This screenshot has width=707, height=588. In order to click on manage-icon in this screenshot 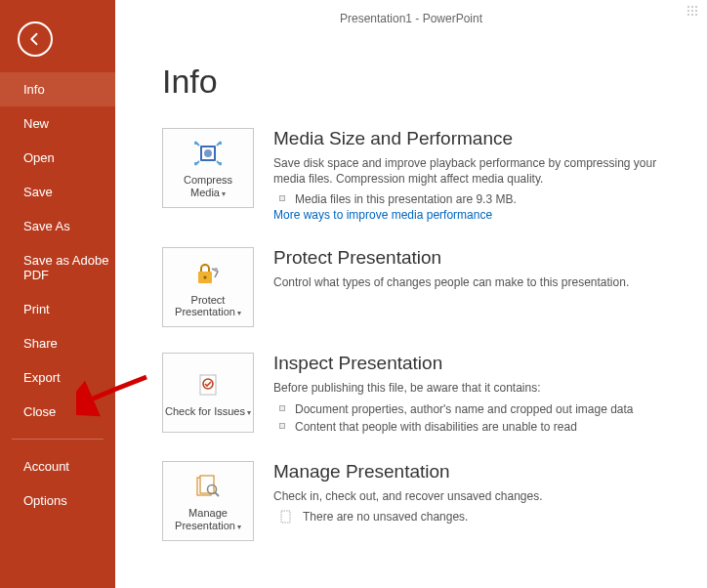, I will do `click(208, 486)`.